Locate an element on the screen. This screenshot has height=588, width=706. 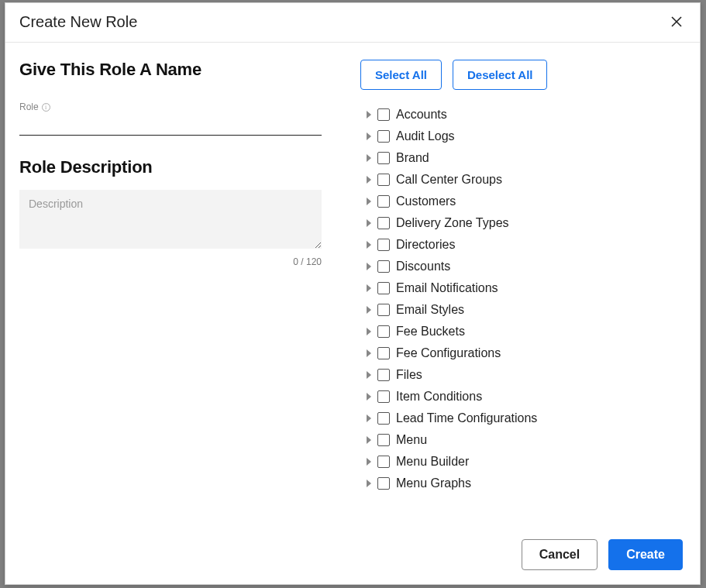
permission-row: Accounts is located at coordinates (525, 115).